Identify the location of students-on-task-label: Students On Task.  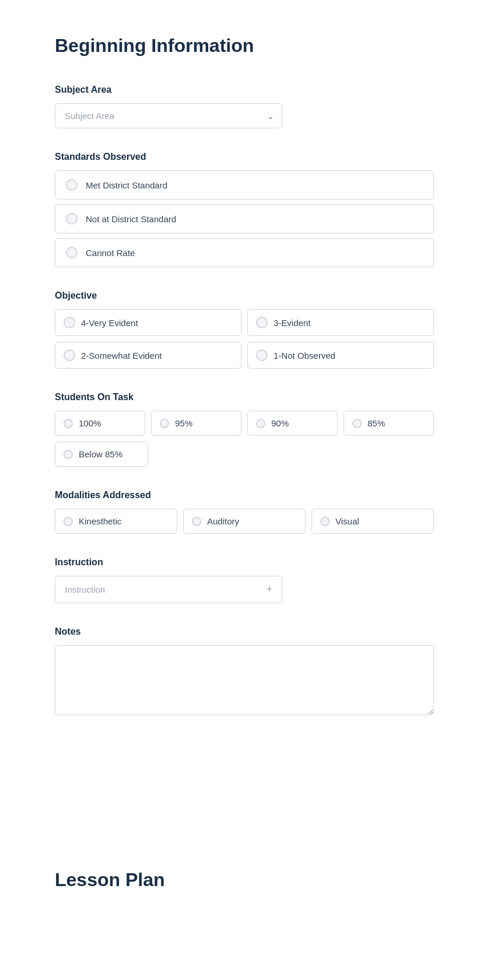
(245, 397).